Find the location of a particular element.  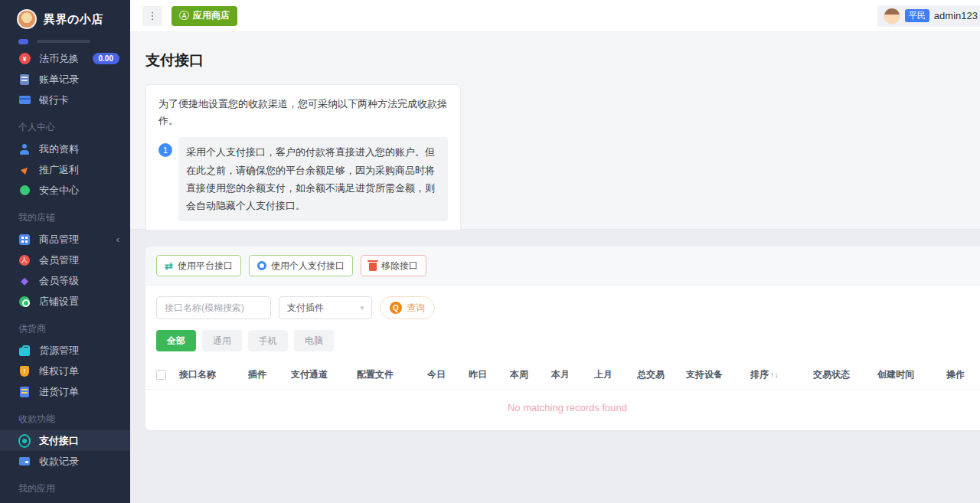

sidebar-item-bank-card: 银行卡 is located at coordinates (65, 100).